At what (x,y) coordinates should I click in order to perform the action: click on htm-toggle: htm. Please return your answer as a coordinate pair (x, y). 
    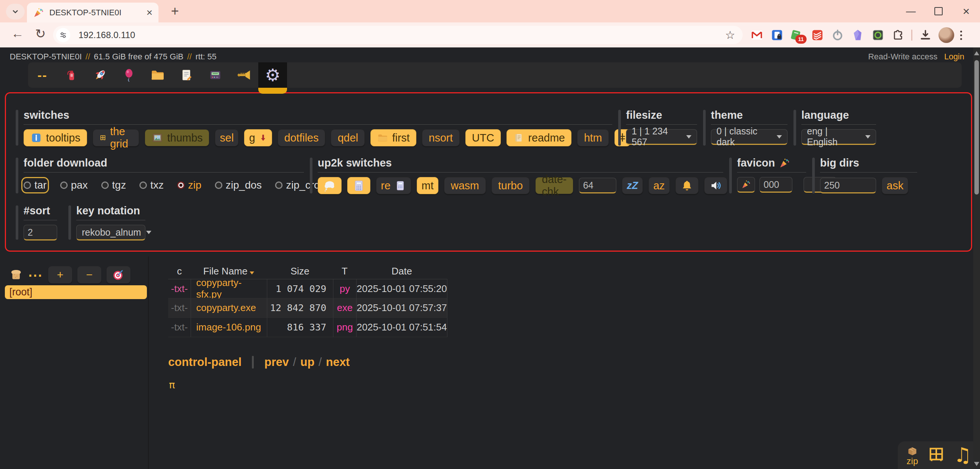
    Looking at the image, I should click on (593, 138).